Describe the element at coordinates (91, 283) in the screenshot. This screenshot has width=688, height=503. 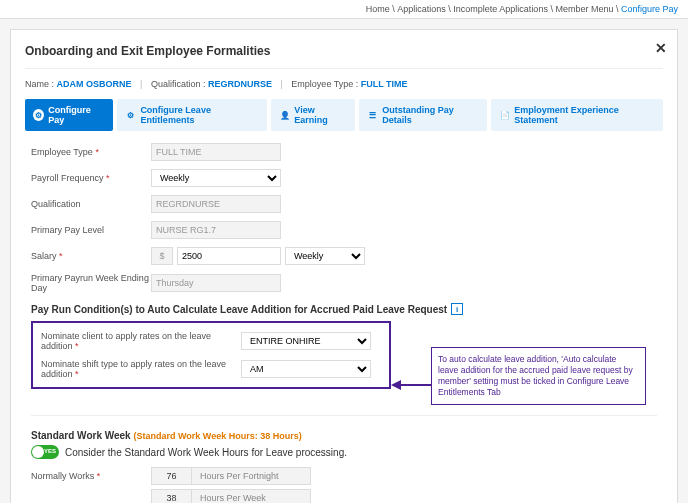
I see `label-week-ending: Primary Payrun Week Ending Day` at that location.